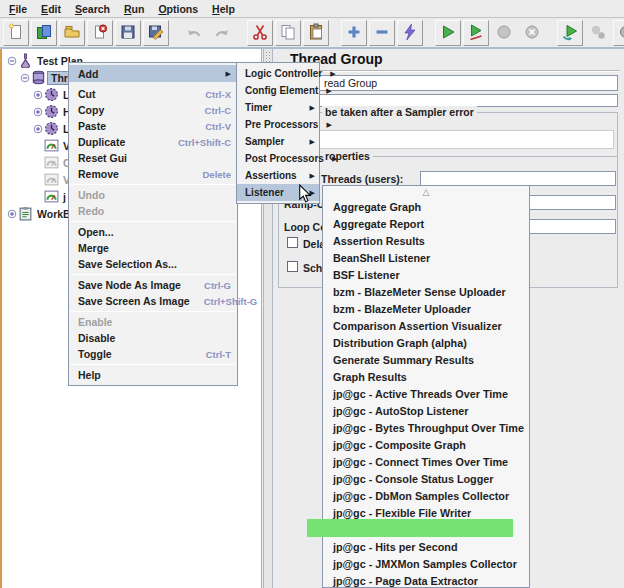  I want to click on menu-options: Options, so click(178, 9).